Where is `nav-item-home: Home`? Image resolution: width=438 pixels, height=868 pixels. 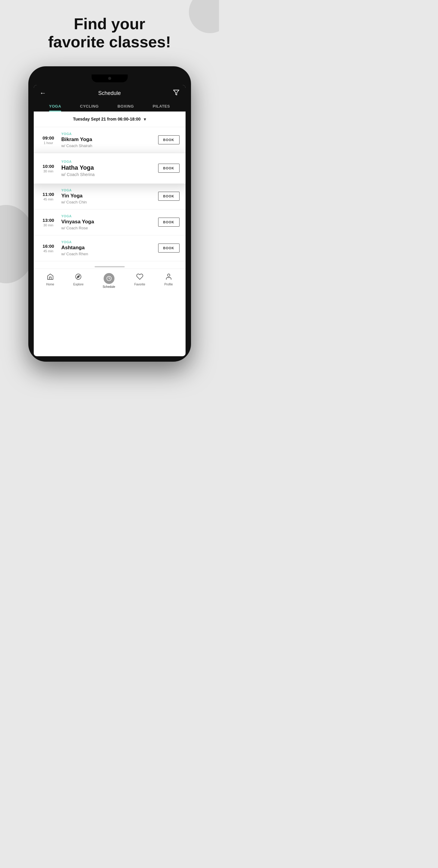 nav-item-home: Home is located at coordinates (50, 281).